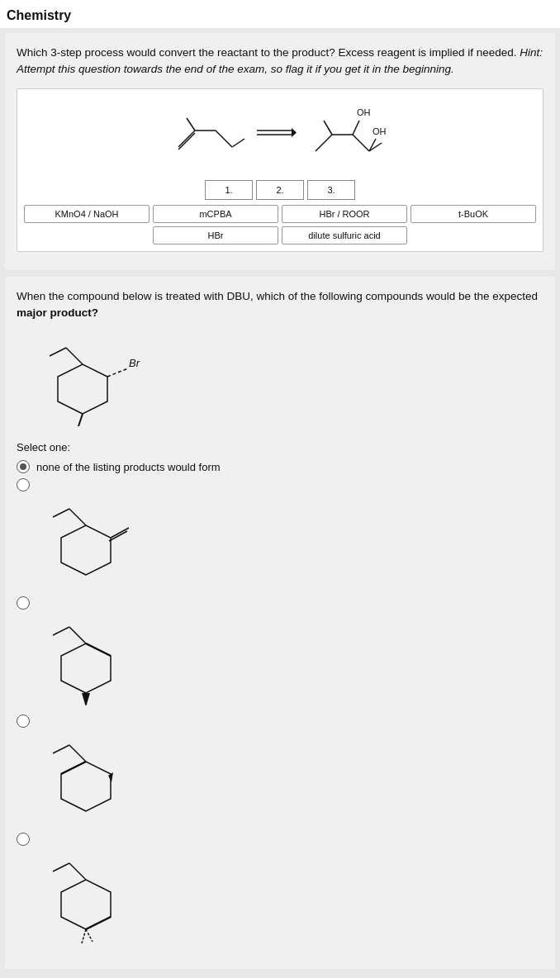 The image size is (560, 978). What do you see at coordinates (344, 235) in the screenshot?
I see `reagent-dilute-sulfuric: dilute sulfuric acid` at bounding box center [344, 235].